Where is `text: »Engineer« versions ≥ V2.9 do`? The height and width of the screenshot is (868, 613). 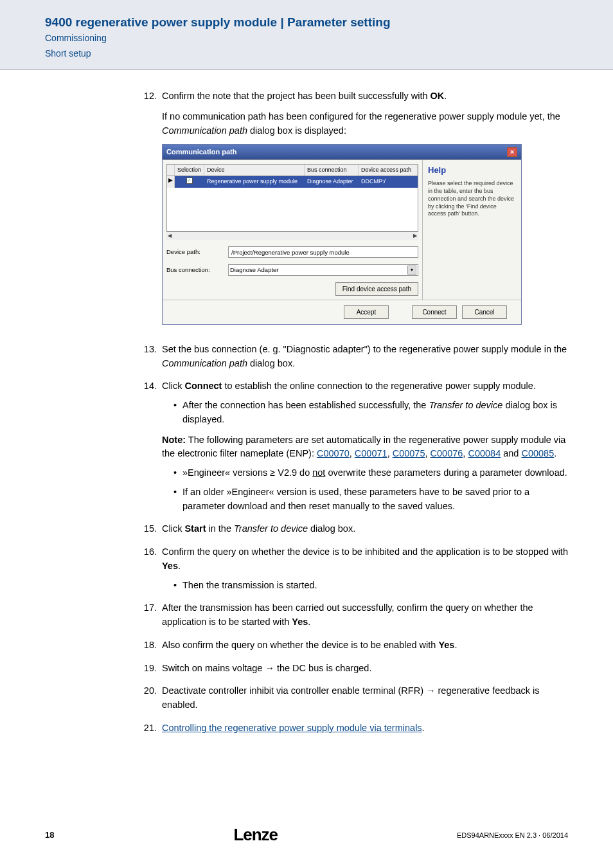 text: »Engineer« versions ≥ V2.9 do is located at coordinates (247, 473).